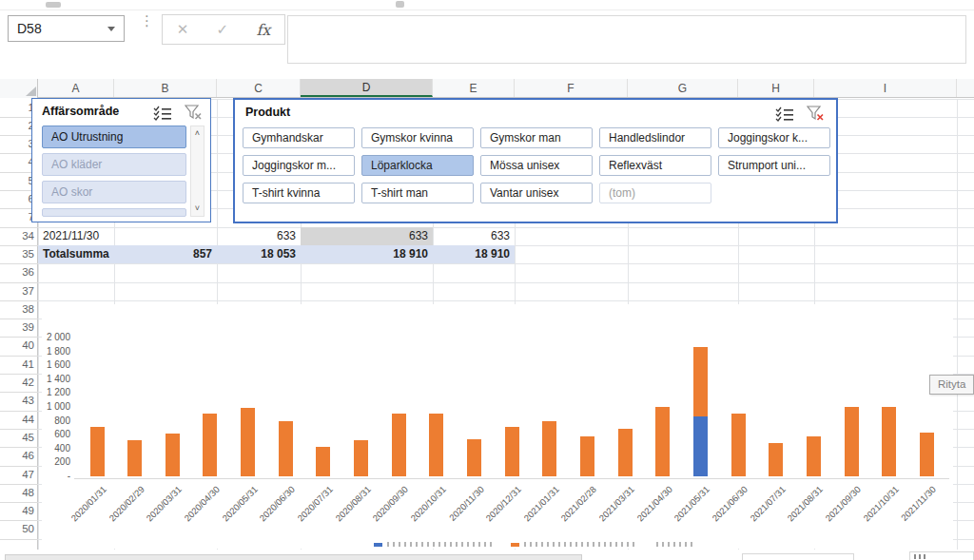 The height and width of the screenshot is (560, 974). Describe the element at coordinates (888, 441) in the screenshot. I see `bar-segment-orange-2021/10/31` at that location.